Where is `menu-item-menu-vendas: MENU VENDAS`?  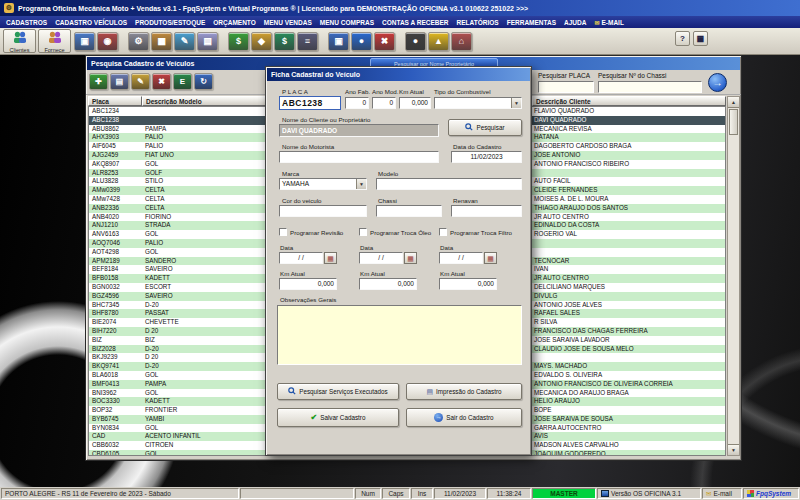
menu-item-menu-vendas: MENU VENDAS is located at coordinates (288, 22).